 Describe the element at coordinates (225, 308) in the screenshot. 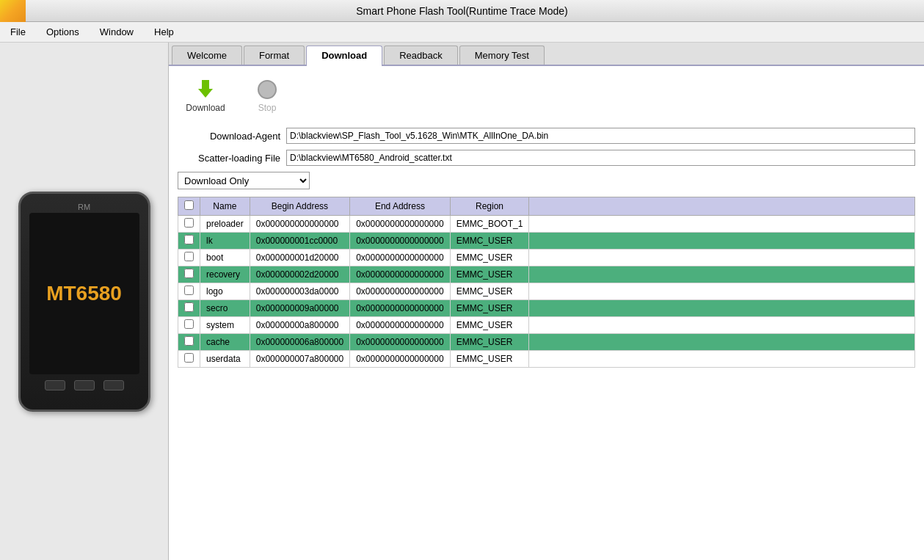

I see `row-name: secro` at that location.